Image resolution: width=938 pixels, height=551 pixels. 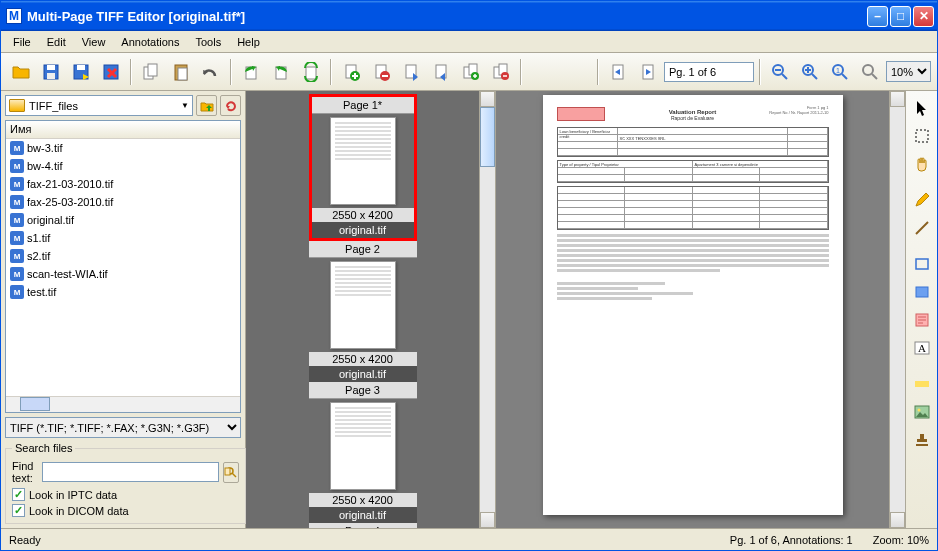 What do you see at coordinates (123, 166) in the screenshot?
I see `file-item: Mbw-4.tif` at bounding box center [123, 166].